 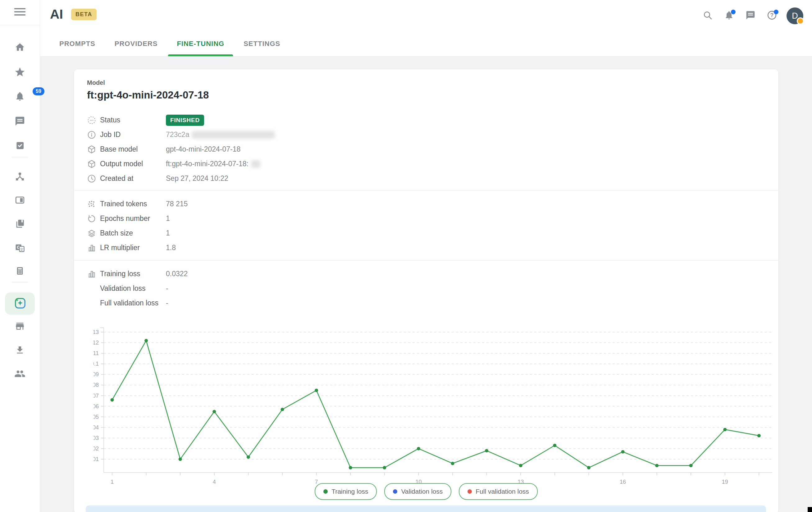 I want to click on row-output-model: Output model ft:gpt-4o-mini-2024-07-18:, so click(x=426, y=164).